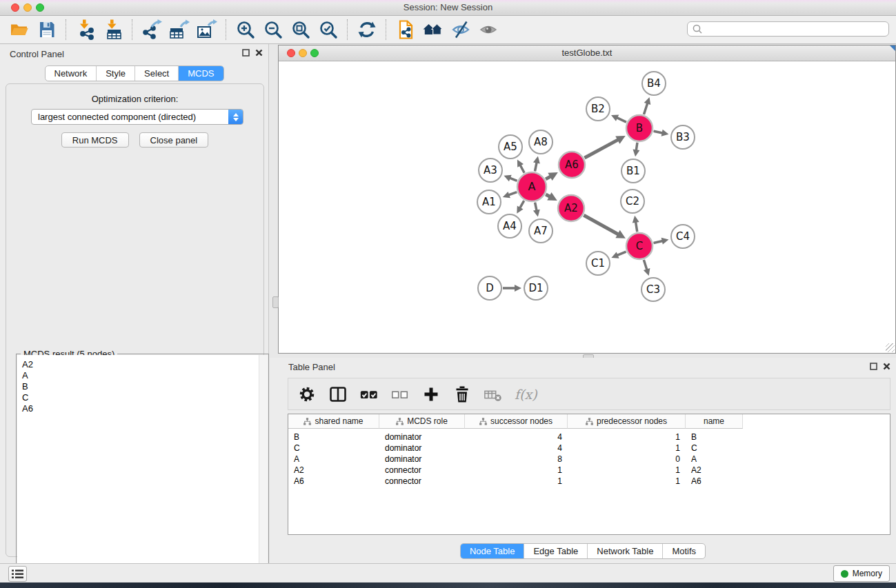 The image size is (896, 588). I want to click on network-close-button, so click(291, 53).